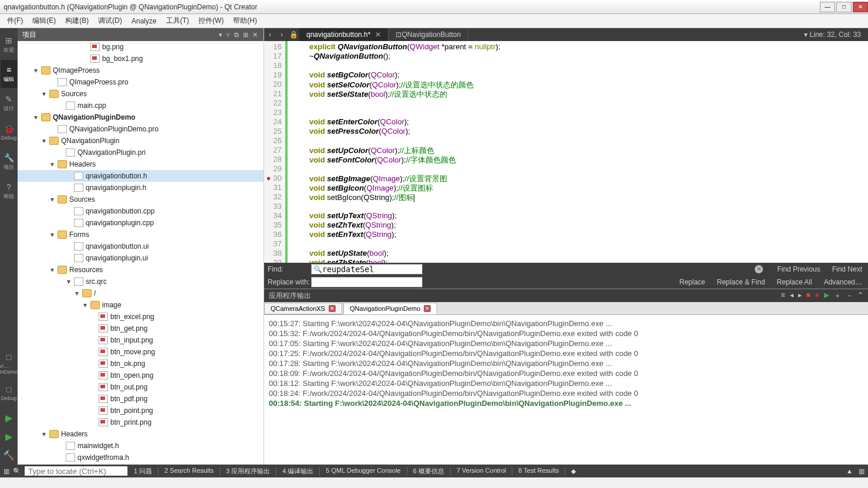  I want to click on tree-node-bg.png: bg.png, so click(141, 47).